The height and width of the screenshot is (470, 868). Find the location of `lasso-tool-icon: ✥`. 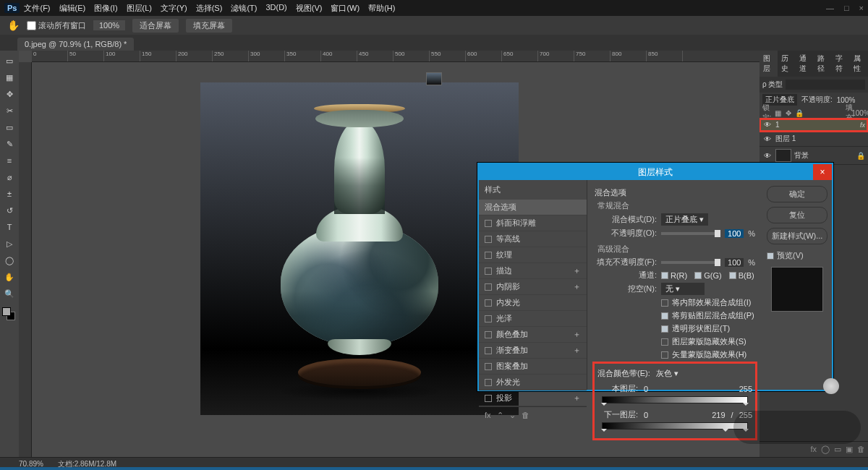

lasso-tool-icon: ✥ is located at coordinates (9, 94).